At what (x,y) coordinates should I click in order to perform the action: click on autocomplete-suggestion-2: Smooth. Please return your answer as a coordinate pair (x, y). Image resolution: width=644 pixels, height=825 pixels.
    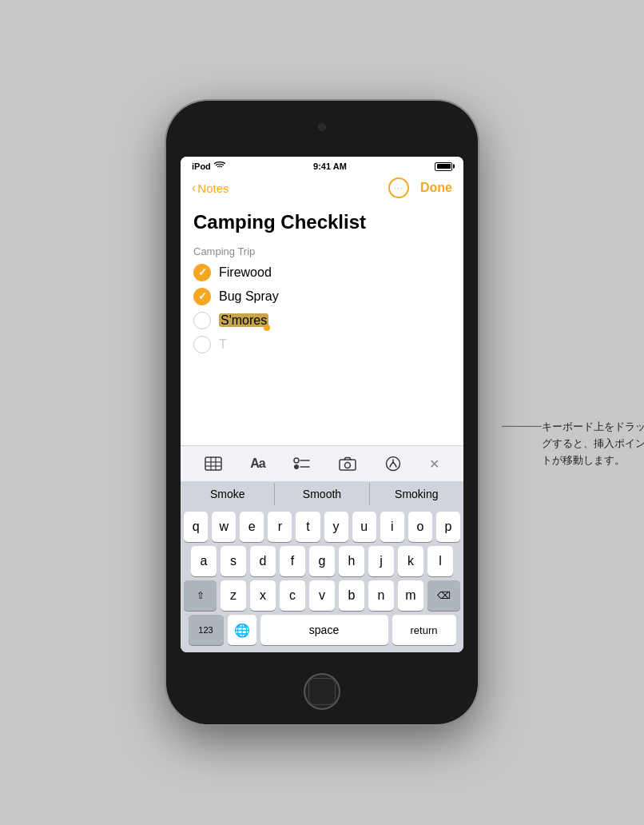
    Looking at the image, I should click on (321, 494).